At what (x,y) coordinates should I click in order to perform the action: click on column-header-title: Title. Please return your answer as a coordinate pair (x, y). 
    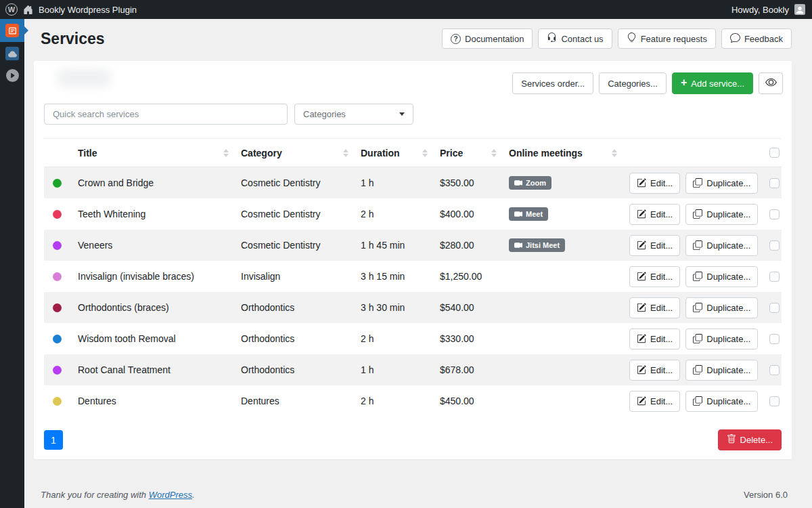
    Looking at the image, I should click on (160, 153).